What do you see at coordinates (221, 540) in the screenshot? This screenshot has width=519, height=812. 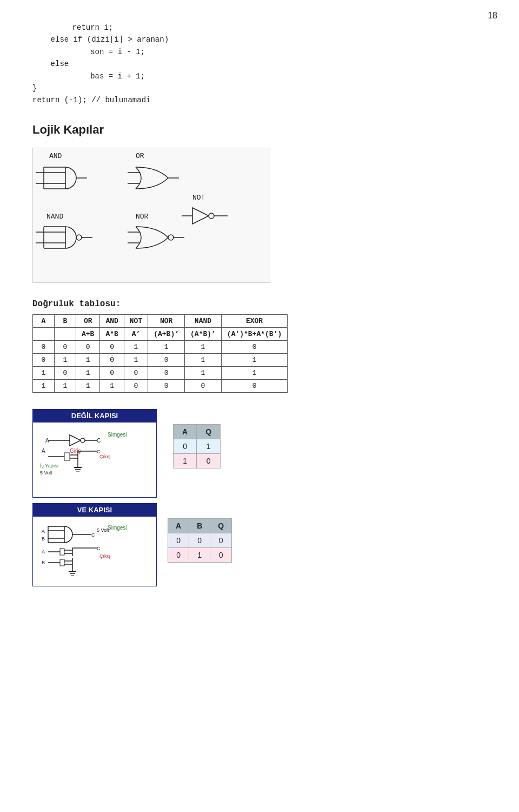 I see `ve-row1-q: 0` at bounding box center [221, 540].